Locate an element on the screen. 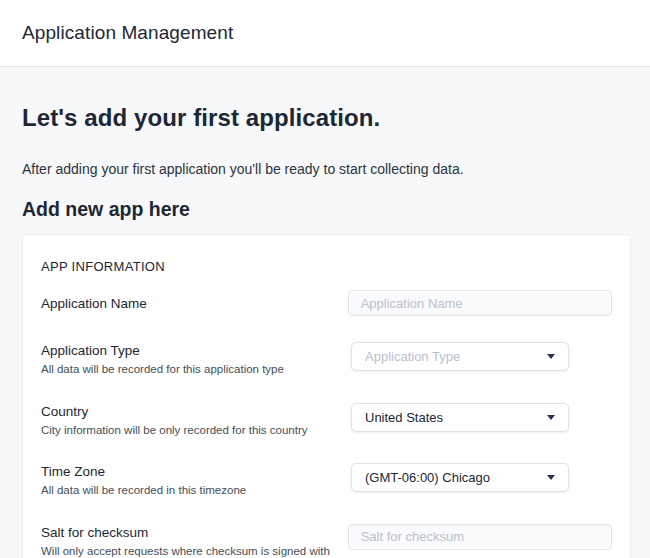 The image size is (650, 558). country-select: United States is located at coordinates (460, 418).